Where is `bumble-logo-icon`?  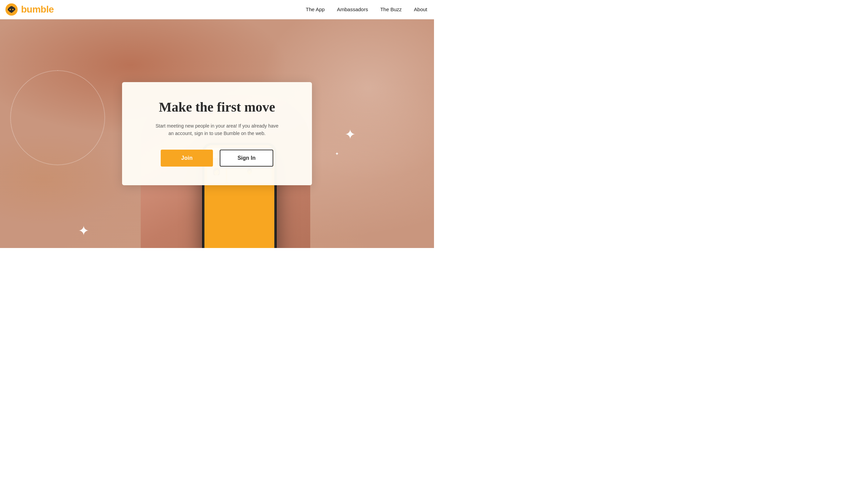 bumble-logo-icon is located at coordinates (12, 10).